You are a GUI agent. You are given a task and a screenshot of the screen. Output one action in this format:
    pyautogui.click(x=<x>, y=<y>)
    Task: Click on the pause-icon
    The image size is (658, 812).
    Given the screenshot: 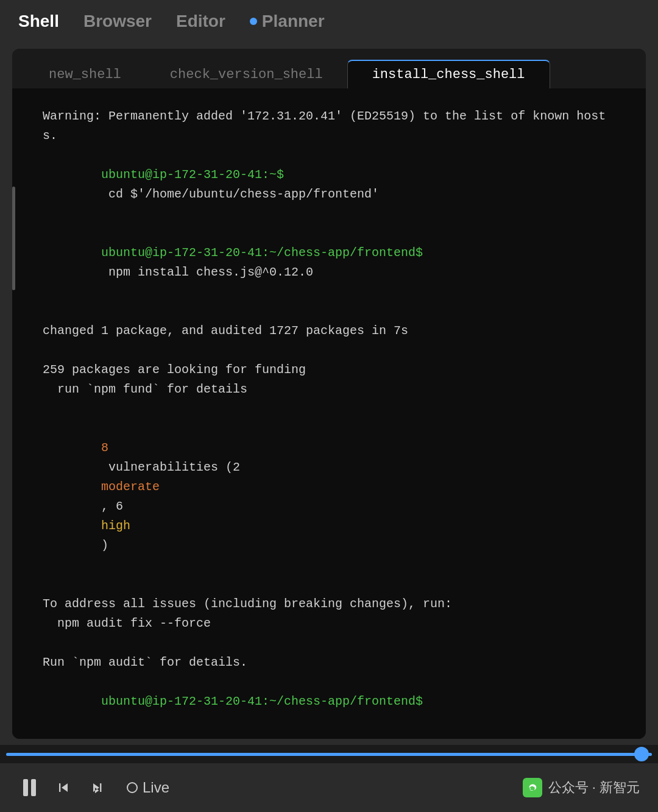 What is the action you would take?
    pyautogui.click(x=29, y=788)
    